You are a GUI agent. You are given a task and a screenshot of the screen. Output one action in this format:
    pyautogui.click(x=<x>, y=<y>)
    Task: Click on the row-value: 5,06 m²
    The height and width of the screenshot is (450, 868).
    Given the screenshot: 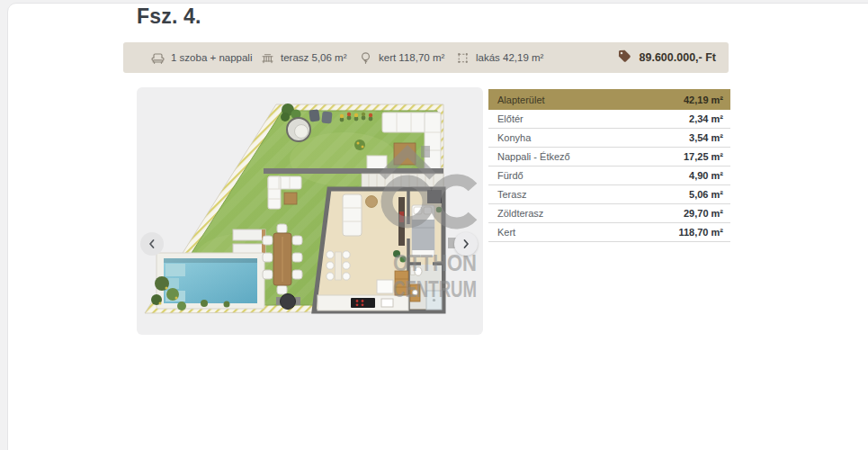 What is the action you would take?
    pyautogui.click(x=706, y=194)
    